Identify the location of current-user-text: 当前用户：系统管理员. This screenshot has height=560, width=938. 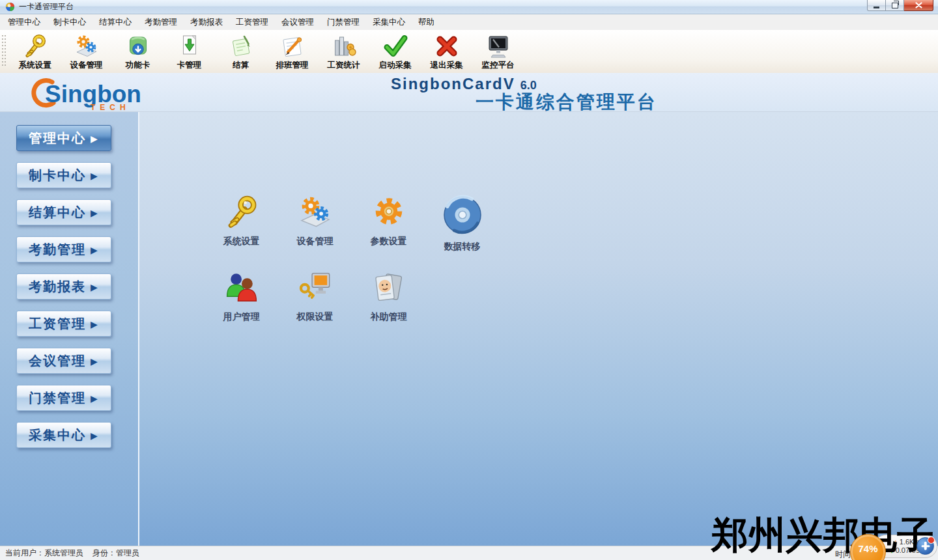
(44, 553).